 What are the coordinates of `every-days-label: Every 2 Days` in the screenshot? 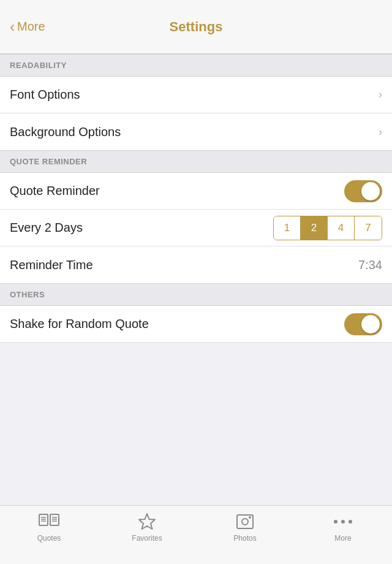 It's located at (47, 228).